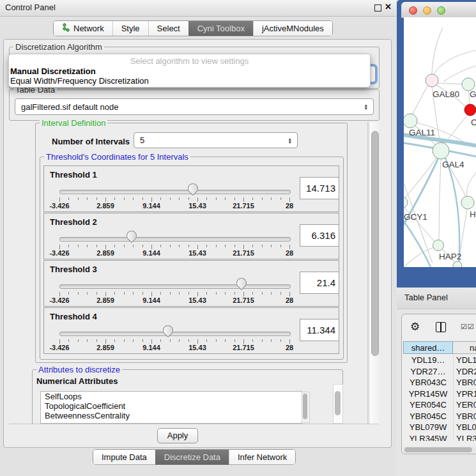 Image resolution: width=476 pixels, height=476 pixels. What do you see at coordinates (378, 8) in the screenshot?
I see `float-window-icon` at bounding box center [378, 8].